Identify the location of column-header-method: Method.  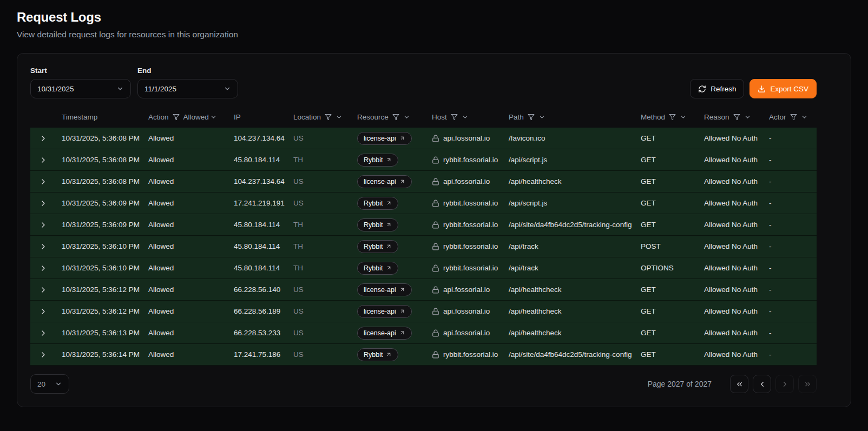
(667, 117).